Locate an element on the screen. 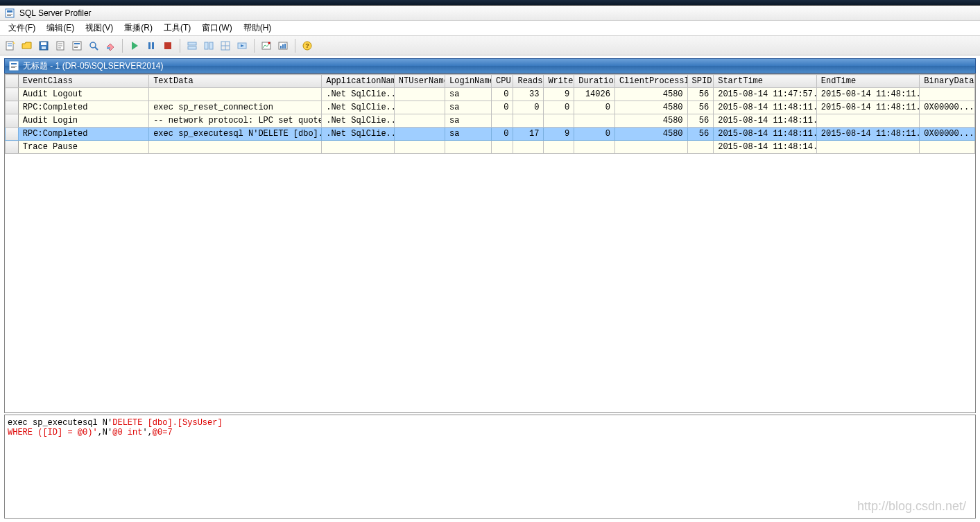  cell-EndTime is located at coordinates (868, 147).